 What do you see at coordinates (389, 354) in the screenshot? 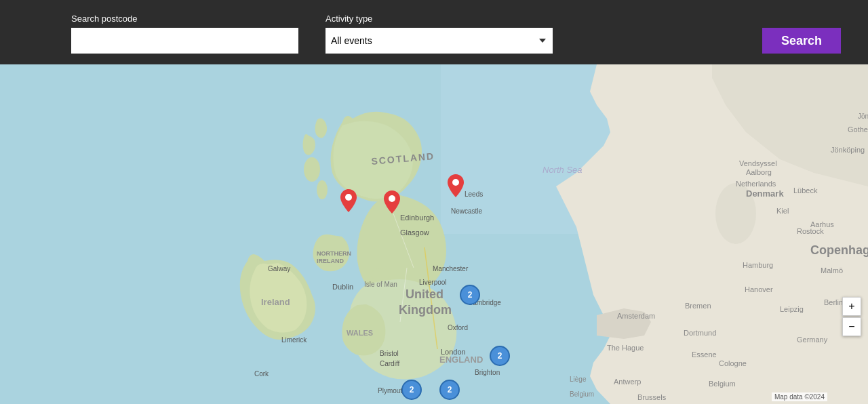
I see `svg-text: Bristol` at bounding box center [389, 354].